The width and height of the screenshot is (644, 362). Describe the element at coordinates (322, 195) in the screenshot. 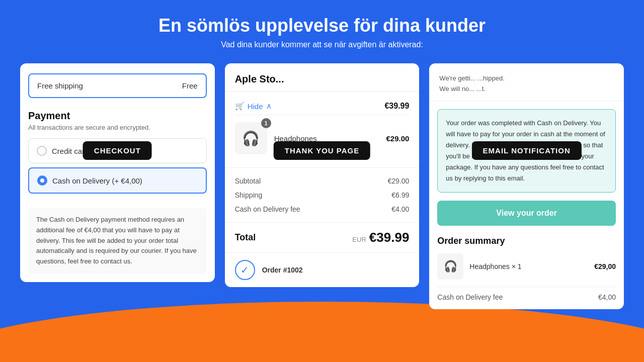

I see `summary-rows: Subtotal €29.00 Shipping €6.99 Cash on D…` at that location.